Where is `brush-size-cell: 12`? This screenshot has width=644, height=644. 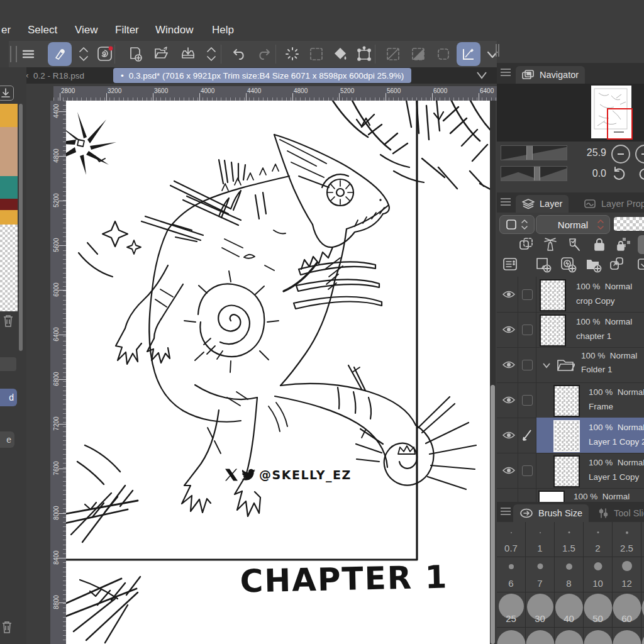
brush-size-cell: 12 is located at coordinates (627, 575).